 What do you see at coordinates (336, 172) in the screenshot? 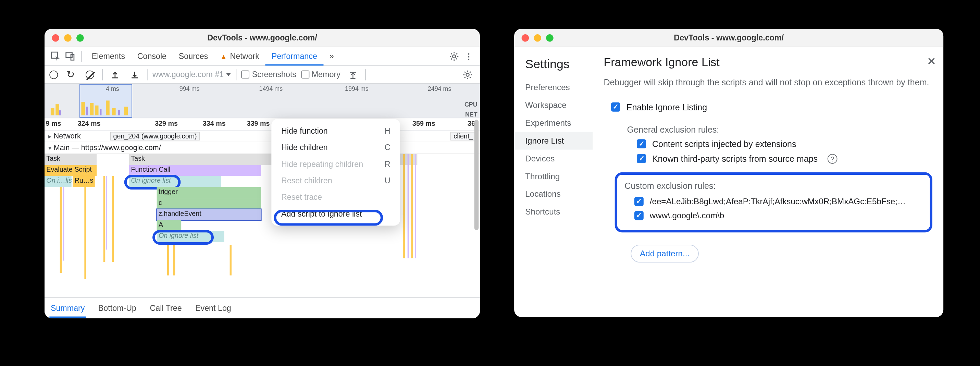
I see `context-menu: Hide function H Hide children C Hide rep…` at bounding box center [336, 172].